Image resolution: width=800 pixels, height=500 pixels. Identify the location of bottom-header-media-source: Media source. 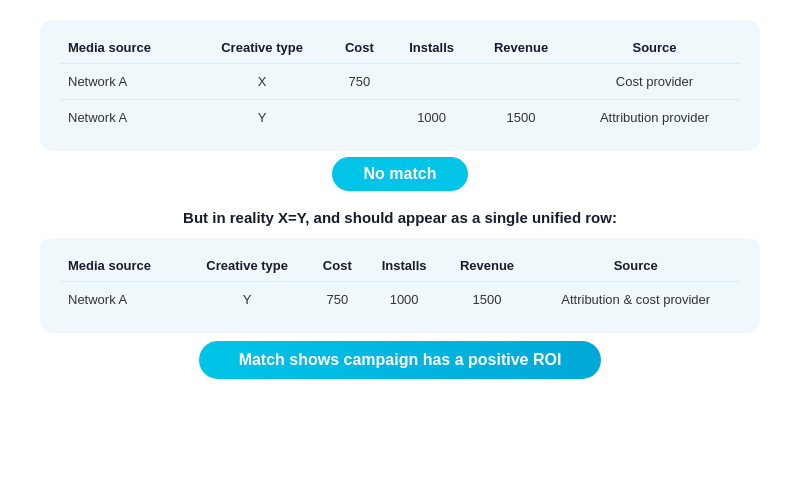
(122, 265).